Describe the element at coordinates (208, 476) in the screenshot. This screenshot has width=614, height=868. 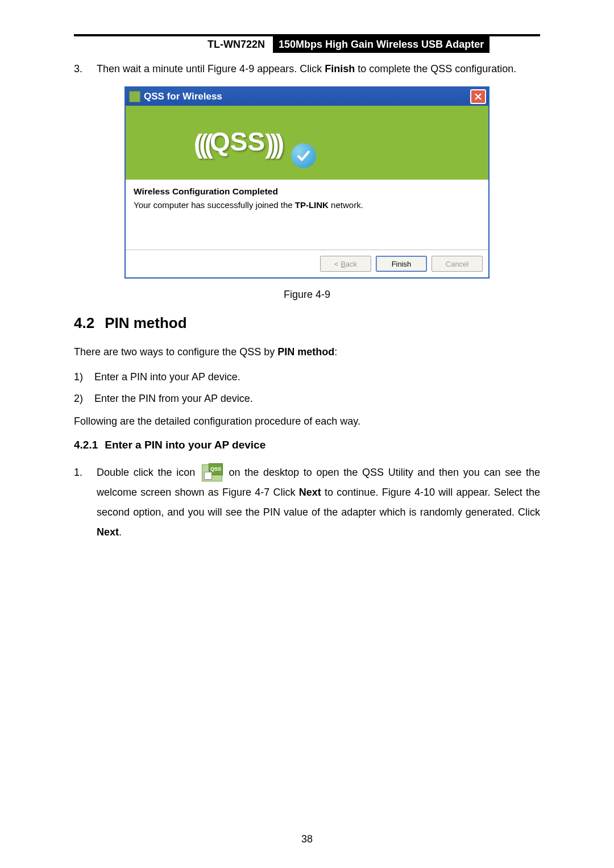
I see `shortcut-arrow-icon` at that location.